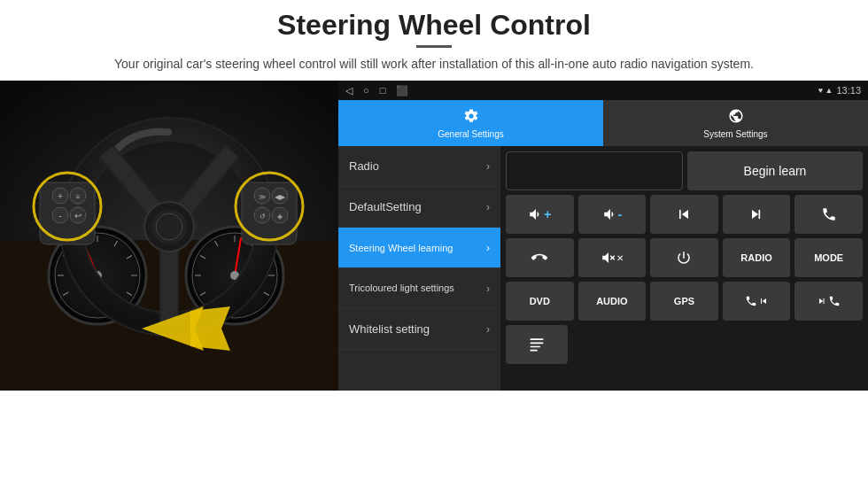 This screenshot has height=480, width=868. What do you see at coordinates (377, 90) in the screenshot?
I see `nav-icons: ◁ ○ □ ⬛` at bounding box center [377, 90].